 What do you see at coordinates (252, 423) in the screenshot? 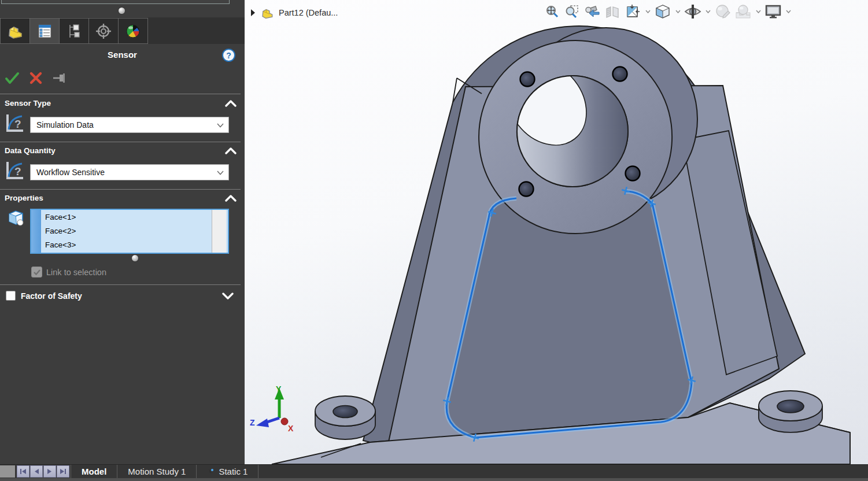
I see `svg-text: Z` at bounding box center [252, 423].